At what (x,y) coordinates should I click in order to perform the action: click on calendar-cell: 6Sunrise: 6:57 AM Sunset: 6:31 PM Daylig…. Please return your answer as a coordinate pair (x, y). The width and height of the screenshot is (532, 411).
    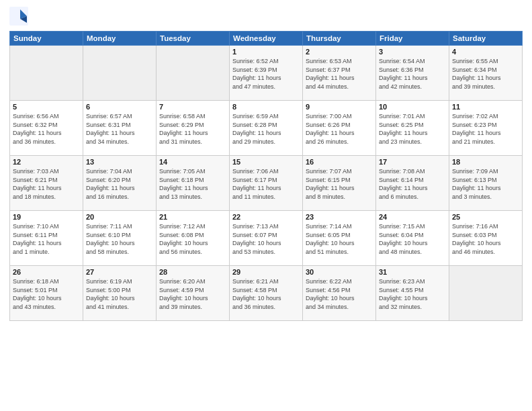
    Looking at the image, I should click on (120, 128).